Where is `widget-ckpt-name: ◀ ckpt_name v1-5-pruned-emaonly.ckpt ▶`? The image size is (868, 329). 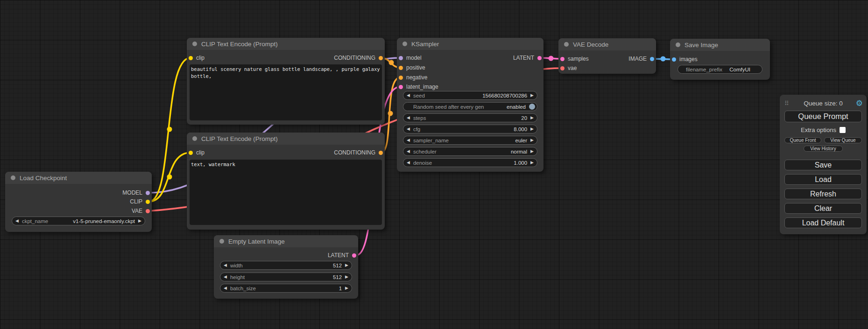
widget-ckpt-name: ◀ ckpt_name v1-5-pruned-emaonly.ckpt ▶ is located at coordinates (78, 221).